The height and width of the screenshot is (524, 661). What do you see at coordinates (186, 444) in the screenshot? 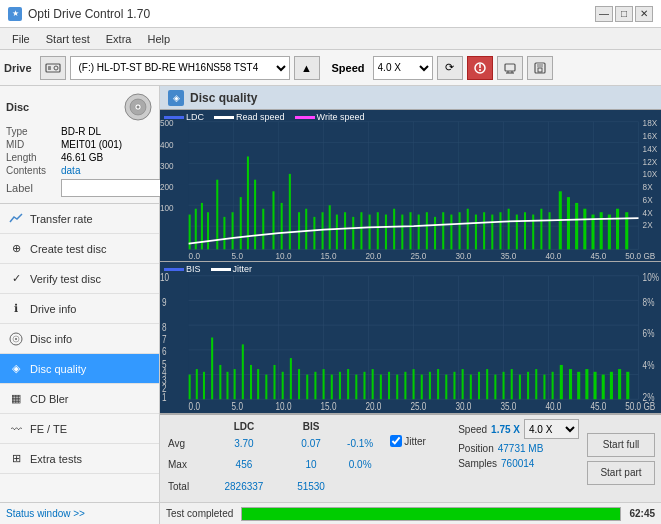
I see `avg-label: Avg` at bounding box center [186, 444].